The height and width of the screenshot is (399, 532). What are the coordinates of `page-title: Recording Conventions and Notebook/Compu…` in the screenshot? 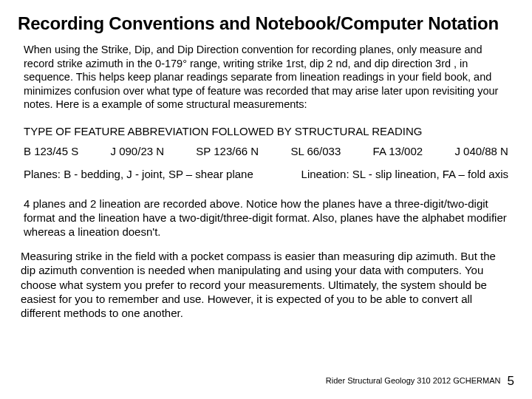 It's located at (266, 24).